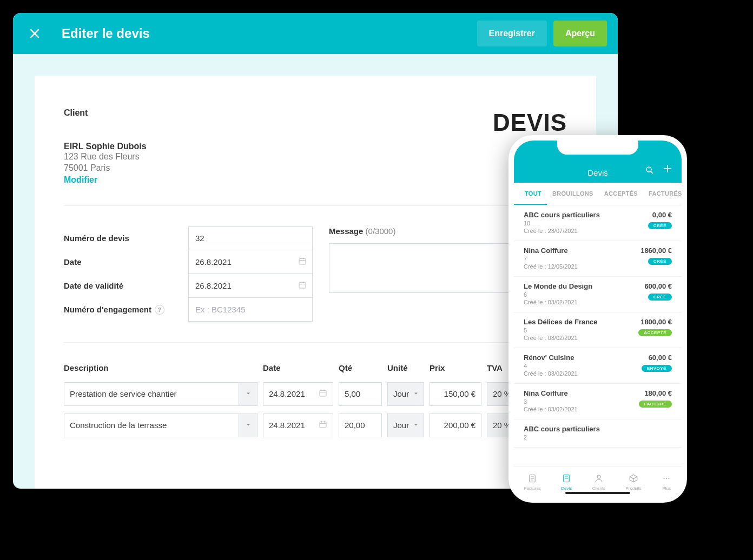 Image resolution: width=753 pixels, height=560 pixels. Describe the element at coordinates (532, 482) in the screenshot. I see `nav-factures: Factures` at that location.